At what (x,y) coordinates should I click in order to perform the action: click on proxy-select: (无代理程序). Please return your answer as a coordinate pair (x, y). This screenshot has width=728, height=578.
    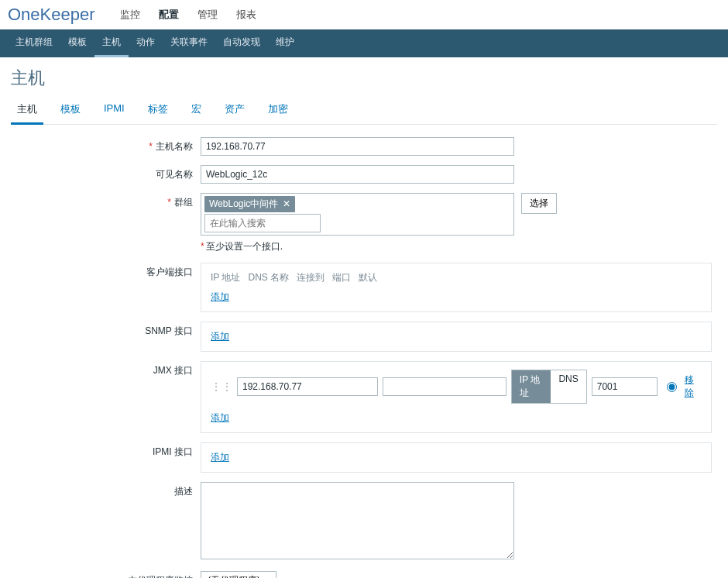
    Looking at the image, I should click on (239, 575).